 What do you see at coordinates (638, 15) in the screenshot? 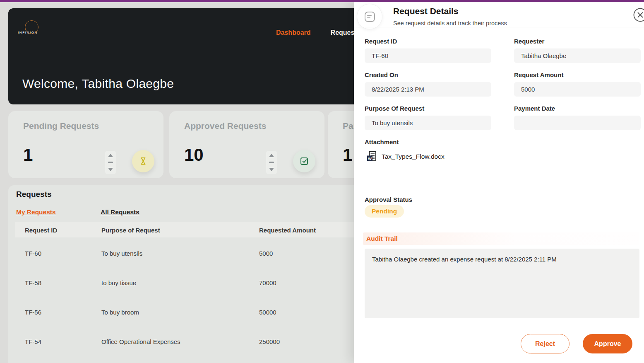
I see `close-icon` at bounding box center [638, 15].